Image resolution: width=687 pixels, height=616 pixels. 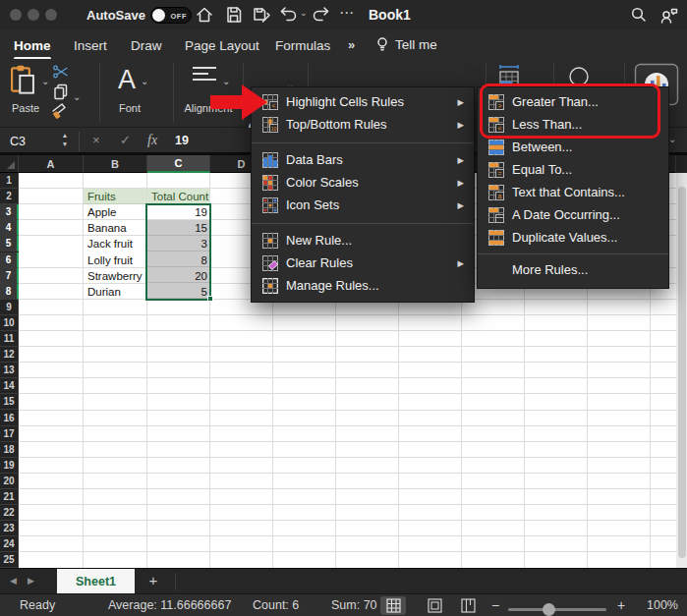 I want to click on row-header-7: 7, so click(x=10, y=276).